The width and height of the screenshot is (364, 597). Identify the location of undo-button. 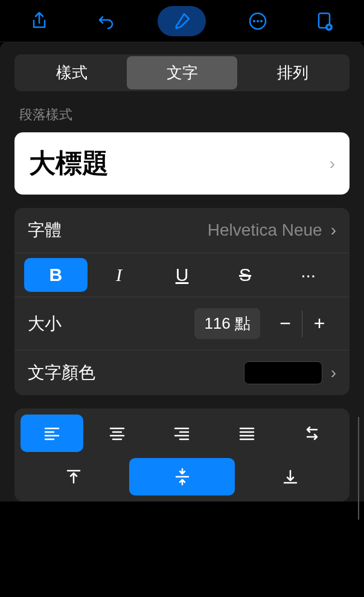
(106, 21).